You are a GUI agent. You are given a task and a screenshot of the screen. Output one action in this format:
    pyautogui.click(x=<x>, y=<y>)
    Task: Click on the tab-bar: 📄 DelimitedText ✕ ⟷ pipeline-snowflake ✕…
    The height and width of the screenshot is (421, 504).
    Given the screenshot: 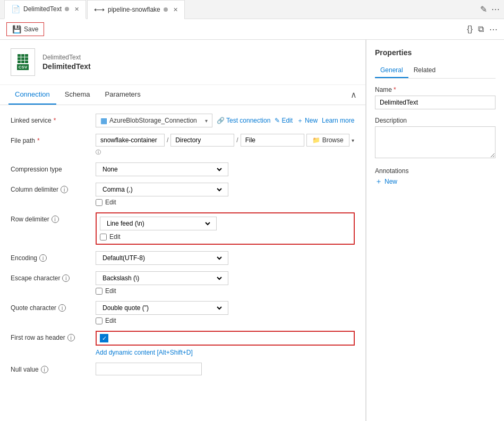 What is the action you would take?
    pyautogui.click(x=252, y=10)
    